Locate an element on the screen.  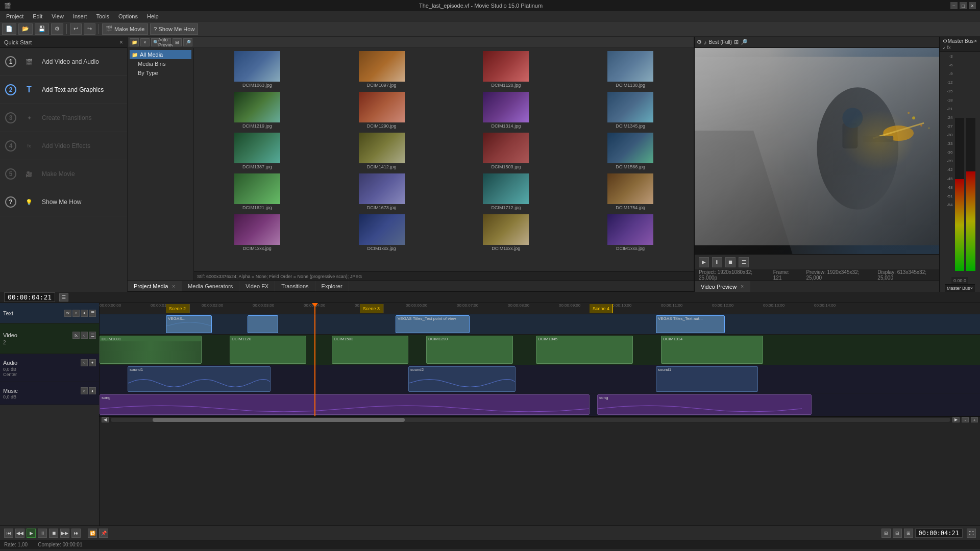
tab-video-preview: Video Preview × is located at coordinates (723, 287).